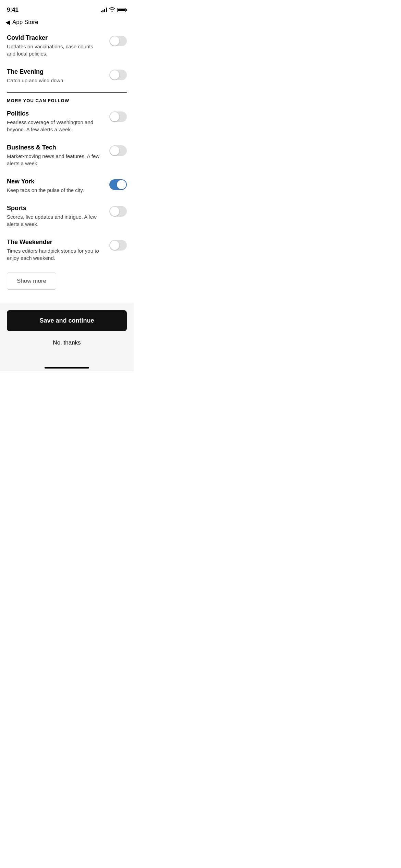  Describe the element at coordinates (118, 245) in the screenshot. I see `the-weekender-toggle` at that location.